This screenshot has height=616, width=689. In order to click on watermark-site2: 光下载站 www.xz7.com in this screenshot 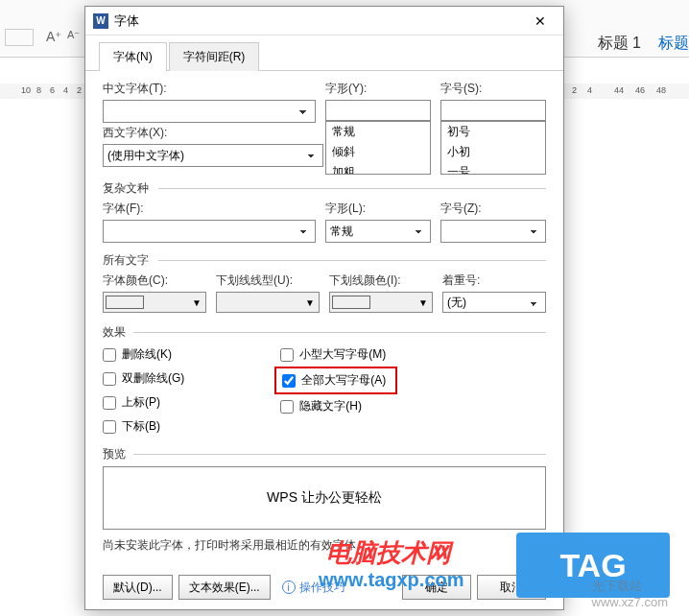, I will do `click(630, 593)`.